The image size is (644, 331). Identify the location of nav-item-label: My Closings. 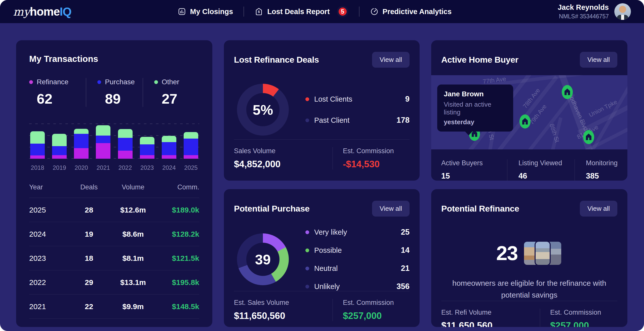
(212, 12).